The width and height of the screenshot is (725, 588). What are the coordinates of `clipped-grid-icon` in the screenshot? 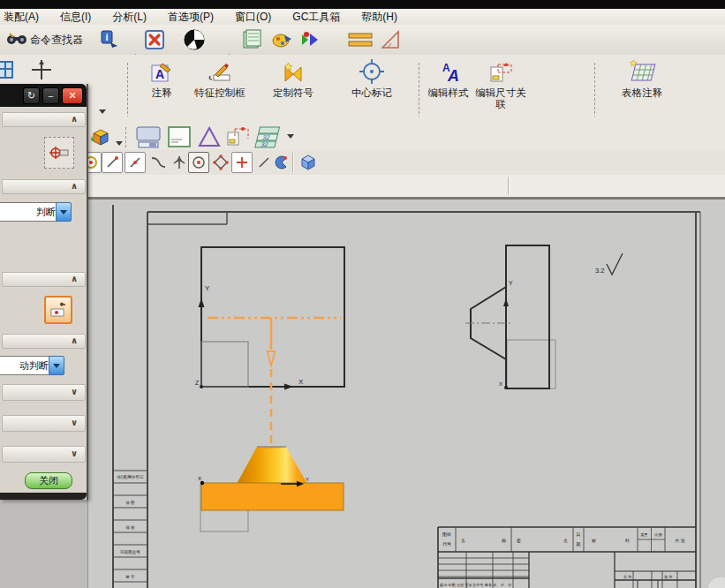 It's located at (8, 72).